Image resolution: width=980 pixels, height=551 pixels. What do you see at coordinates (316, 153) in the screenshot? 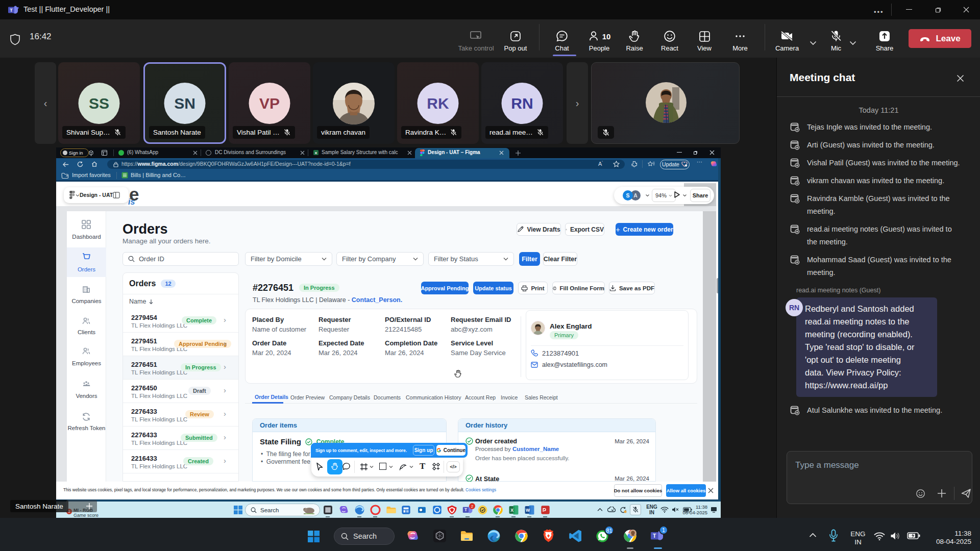
I see `svg-text: x` at bounding box center [316, 153].